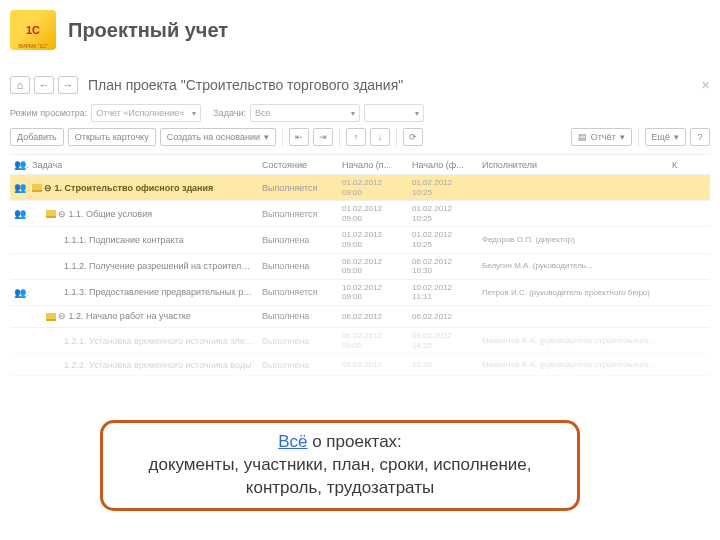 The image size is (720, 540). I want to click on create-based-button: Создать на основании▾, so click(218, 137).